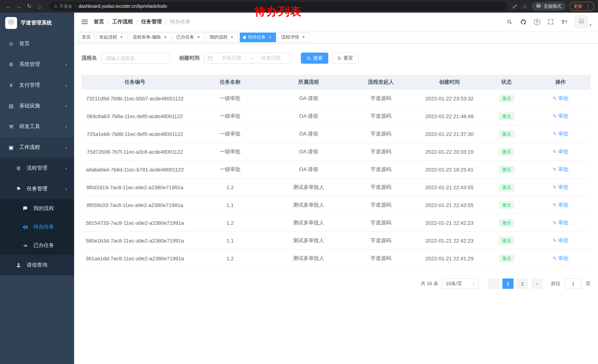 The image size is (598, 364). What do you see at coordinates (537, 22) in the screenshot?
I see `help-icon: ?` at bounding box center [537, 22].